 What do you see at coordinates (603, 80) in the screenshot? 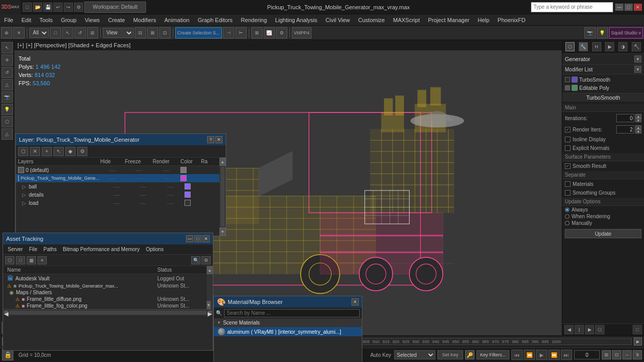
I see `modifier-turbosmooth: TurboSmooth` at bounding box center [603, 80].